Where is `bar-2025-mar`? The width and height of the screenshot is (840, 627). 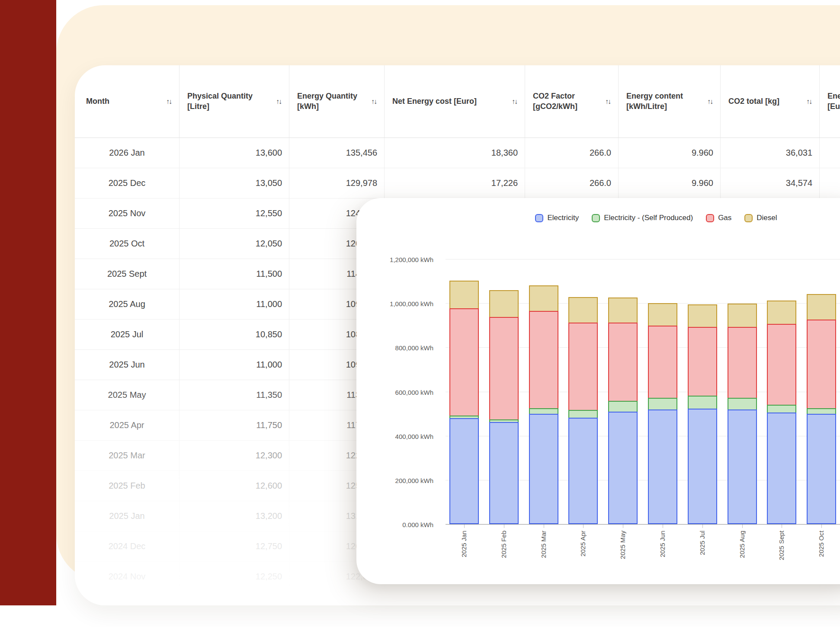
bar-2025-mar is located at coordinates (544, 405).